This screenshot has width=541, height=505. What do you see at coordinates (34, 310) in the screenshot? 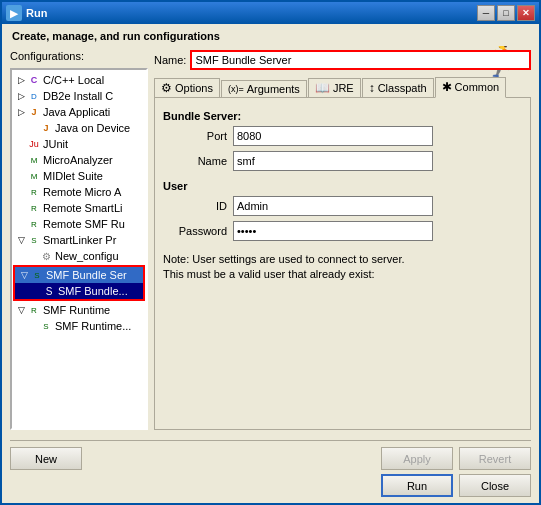
I see `smf-runtime-icon: R` at bounding box center [34, 310].